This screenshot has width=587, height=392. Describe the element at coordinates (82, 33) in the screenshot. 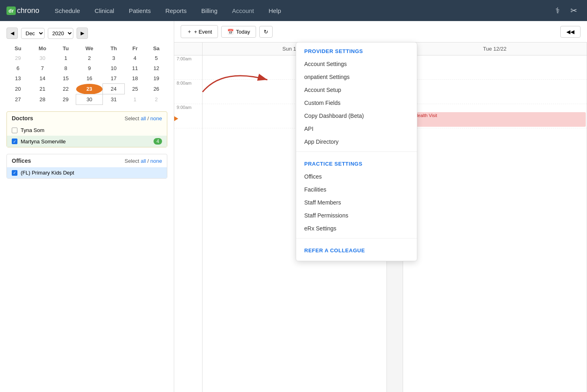

I see `calendar-next-button: ▶` at that location.